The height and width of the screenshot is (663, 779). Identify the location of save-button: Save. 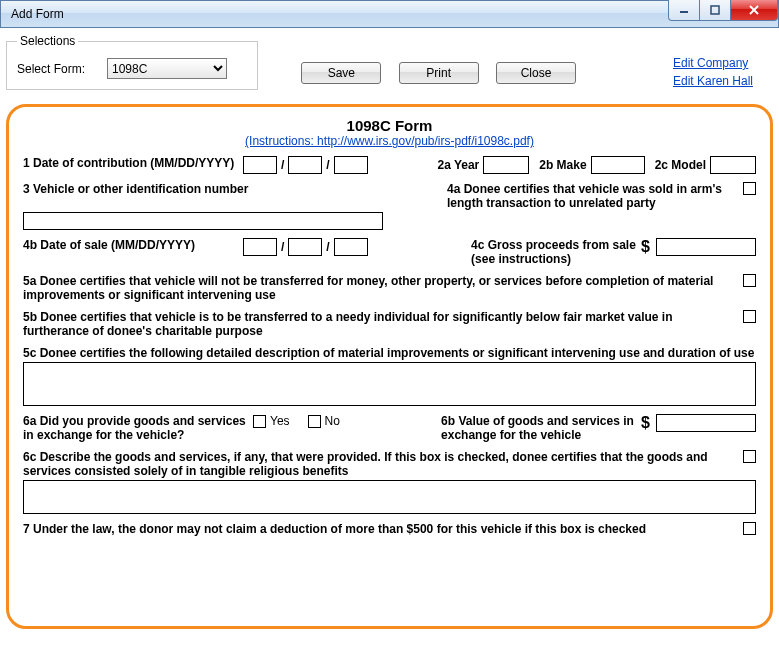
(341, 73).